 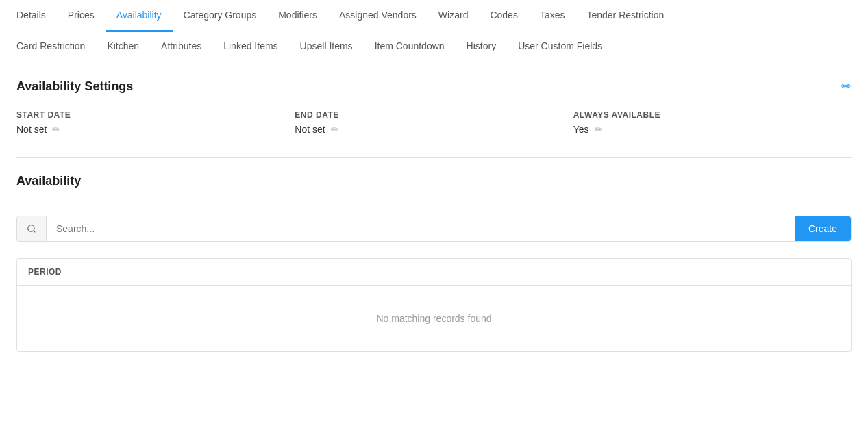 I want to click on nav-tab-item-countdown: Item Countdown, so click(x=410, y=47).